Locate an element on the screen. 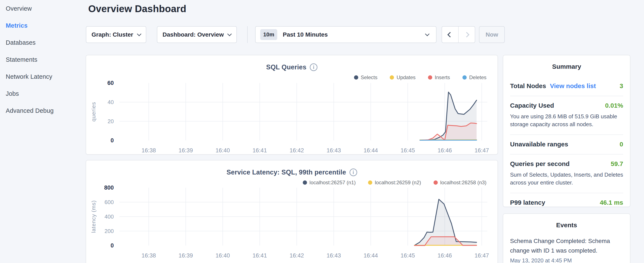 The height and width of the screenshot is (263, 644). sidebar-item-databases: Databases is located at coordinates (46, 43).